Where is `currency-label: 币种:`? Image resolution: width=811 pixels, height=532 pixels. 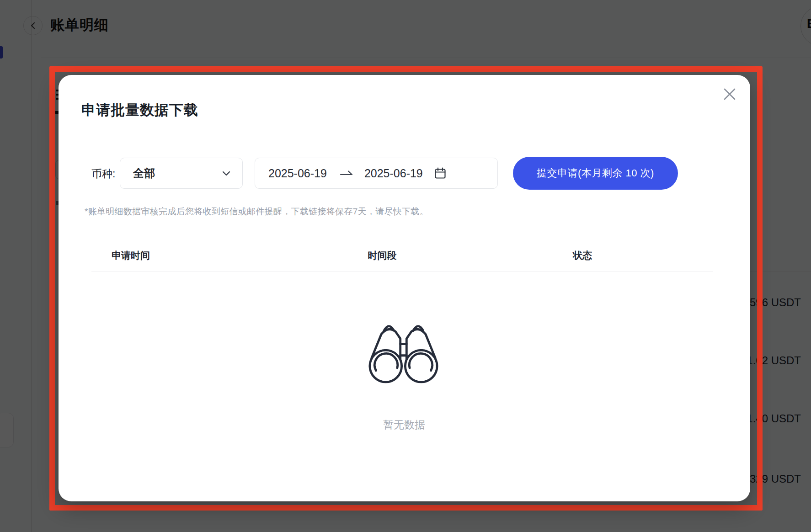 currency-label: 币种: is located at coordinates (103, 174).